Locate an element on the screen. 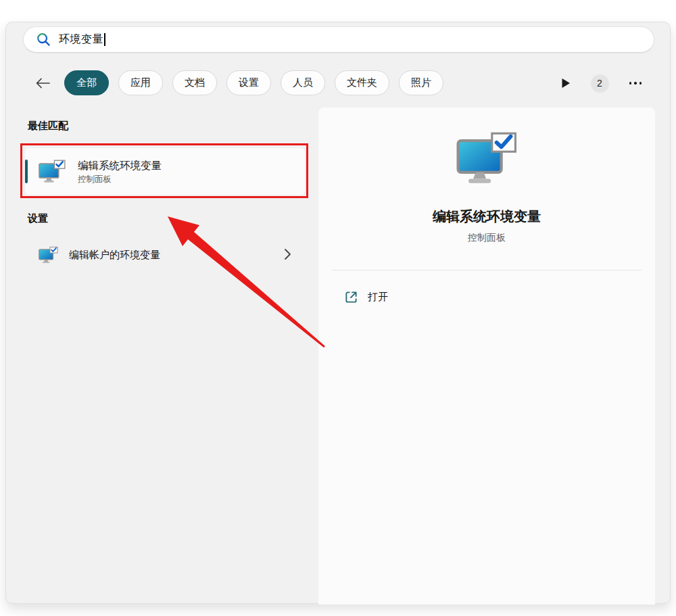 The width and height of the screenshot is (676, 616). settings-section-header: 设置 is located at coordinates (38, 219).